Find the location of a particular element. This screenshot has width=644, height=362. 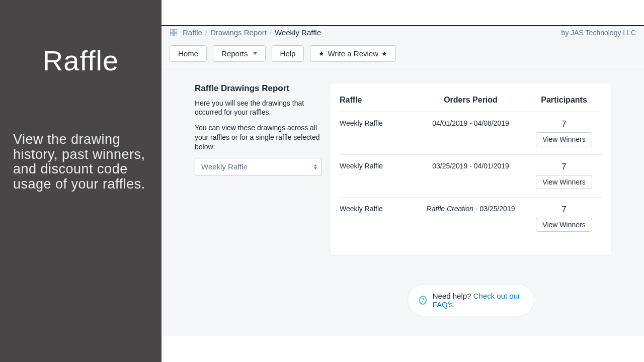

period-dates: - 03/25/2019 is located at coordinates (494, 209).